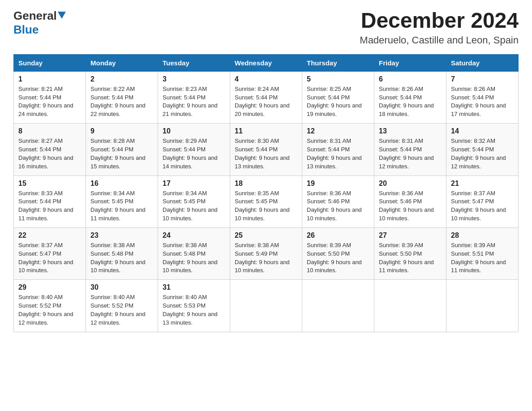 The image size is (532, 411). Describe the element at coordinates (266, 235) in the screenshot. I see `day-number: 25` at that location.